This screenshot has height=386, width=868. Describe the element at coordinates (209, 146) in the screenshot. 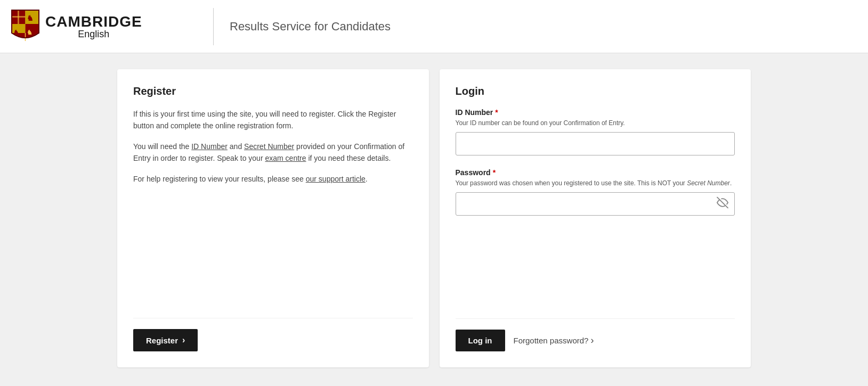

I see `id-number-link: ID Number` at that location.